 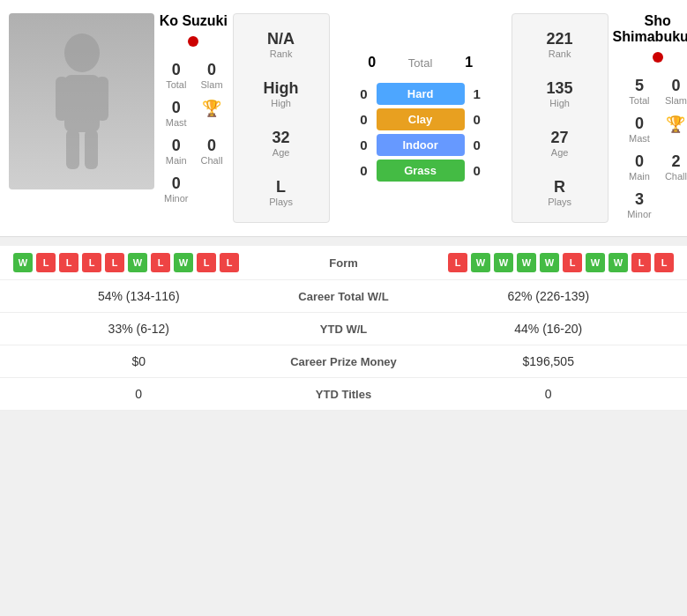 I want to click on right-chall-cell: 2 Chall, so click(x=673, y=167).